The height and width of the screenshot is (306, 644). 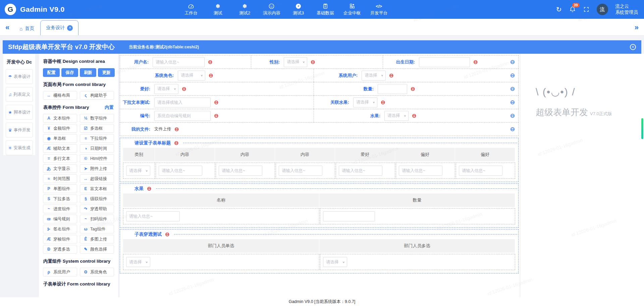 I want to click on number-rule-input, so click(x=182, y=116).